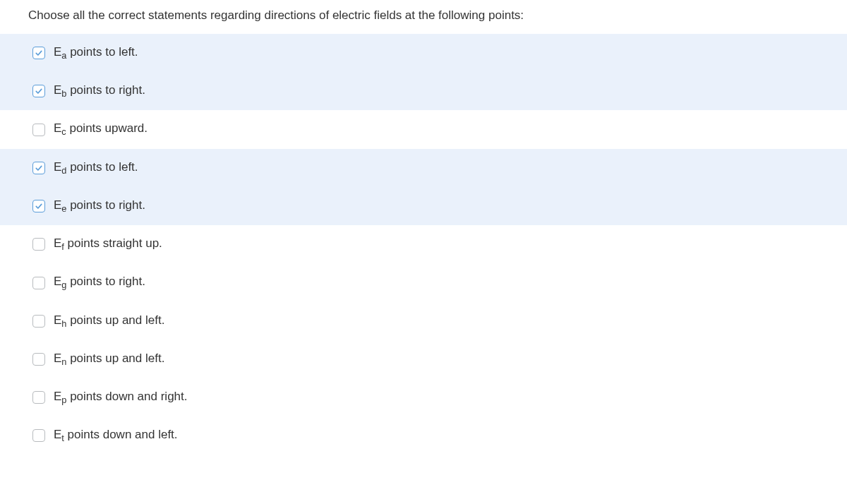  Describe the element at coordinates (109, 321) in the screenshot. I see `option-label: Eh points up and left.` at that location.